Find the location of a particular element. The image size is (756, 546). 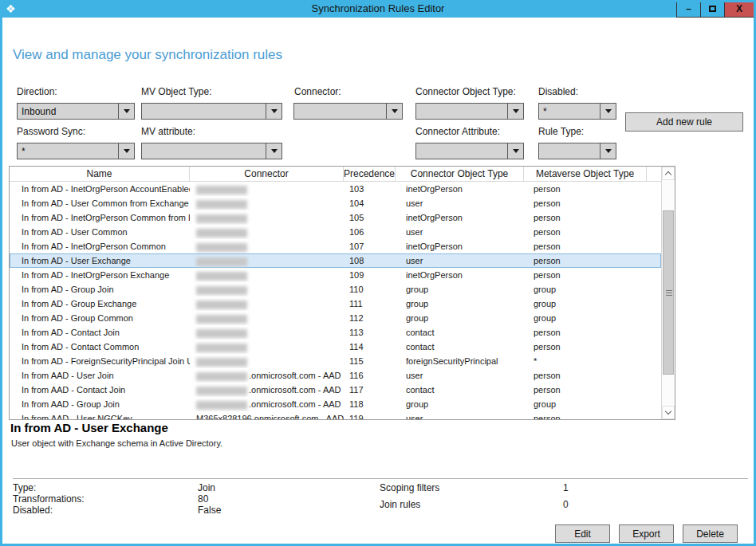

rule-connector-object-type-cell: inetOrgPerson is located at coordinates (459, 189).